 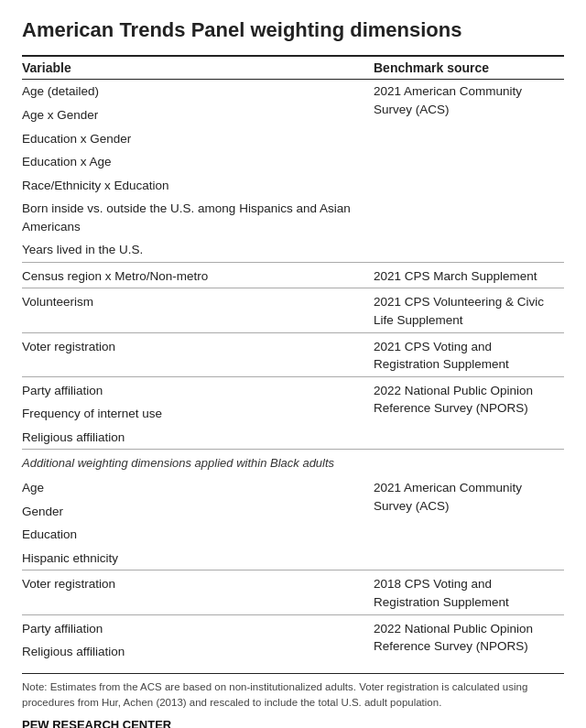 I want to click on variable-cell: Hispanic ethnicity, so click(x=192, y=559).